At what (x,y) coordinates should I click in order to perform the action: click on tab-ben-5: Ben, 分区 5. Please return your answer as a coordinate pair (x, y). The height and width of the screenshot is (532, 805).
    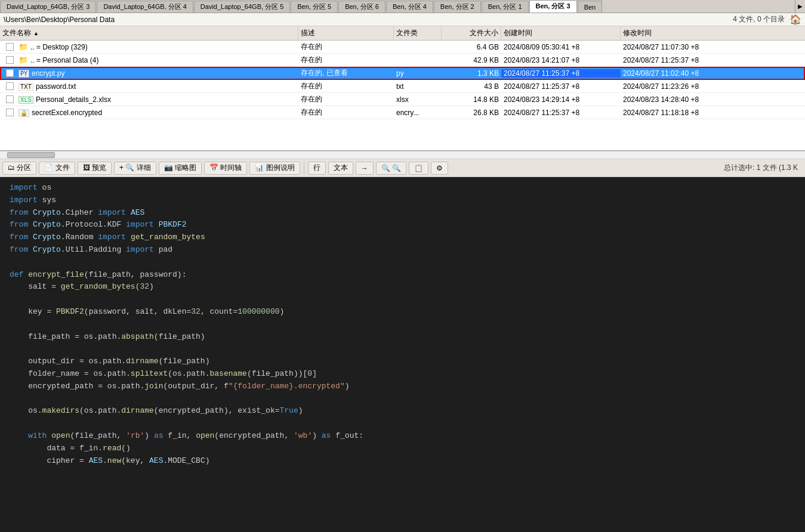
    Looking at the image, I should click on (314, 7).